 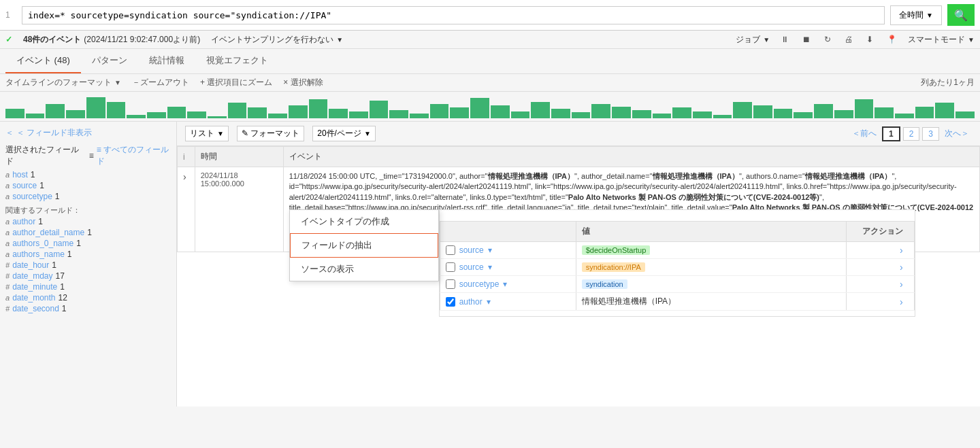 What do you see at coordinates (88, 298) in the screenshot?
I see `sidebar-field-date-month: a date_month 12` at bounding box center [88, 298].